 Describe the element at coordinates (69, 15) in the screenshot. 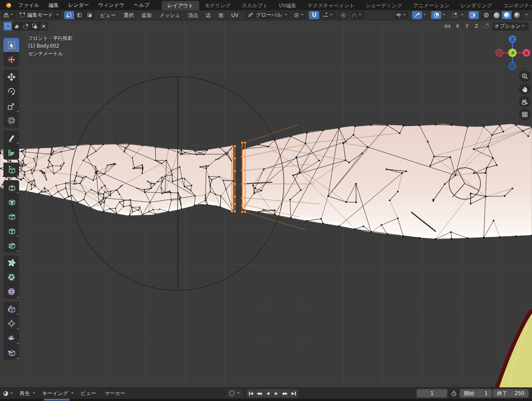

I see `vertex-select-button` at that location.